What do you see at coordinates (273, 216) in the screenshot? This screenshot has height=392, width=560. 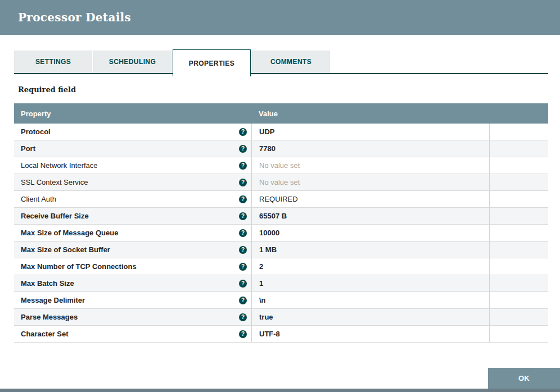 I see `property-value: 65507 B` at bounding box center [273, 216].